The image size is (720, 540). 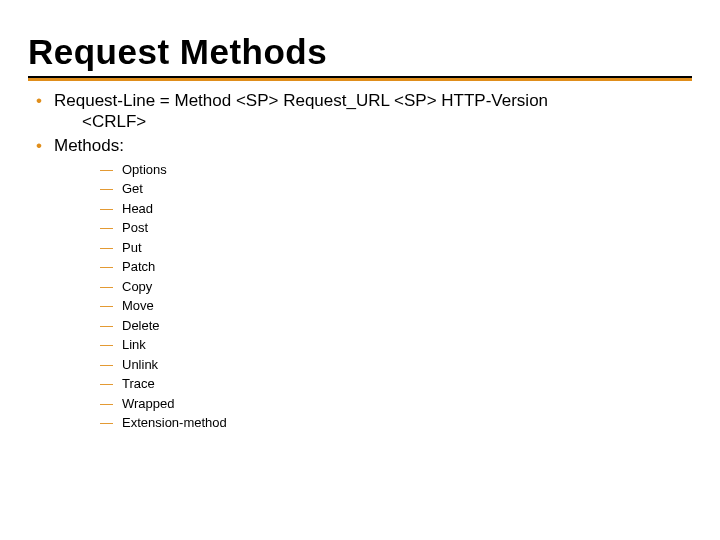 What do you see at coordinates (396, 384) in the screenshot?
I see `sub-item: Trace` at bounding box center [396, 384].